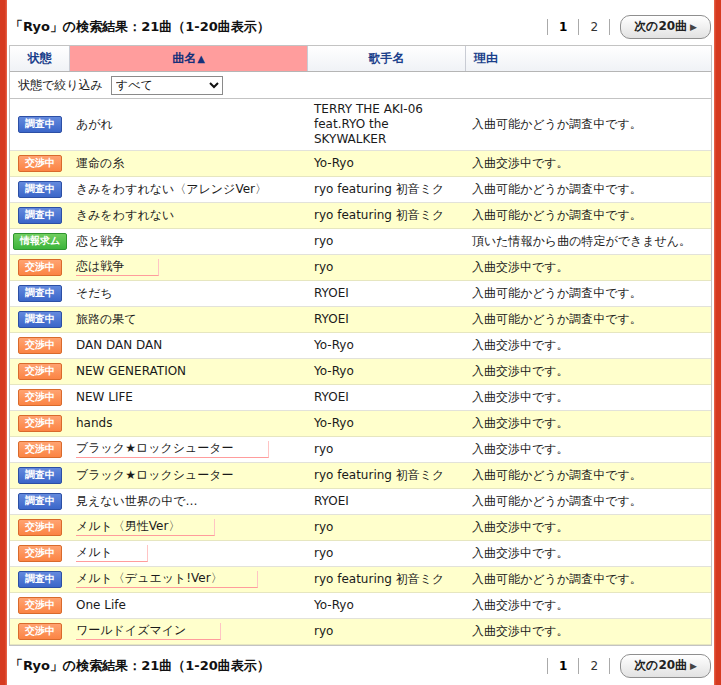 This screenshot has width=721, height=685. What do you see at coordinates (146, 528) in the screenshot?
I see `song-title: メルト〈男性Ver〉` at bounding box center [146, 528].